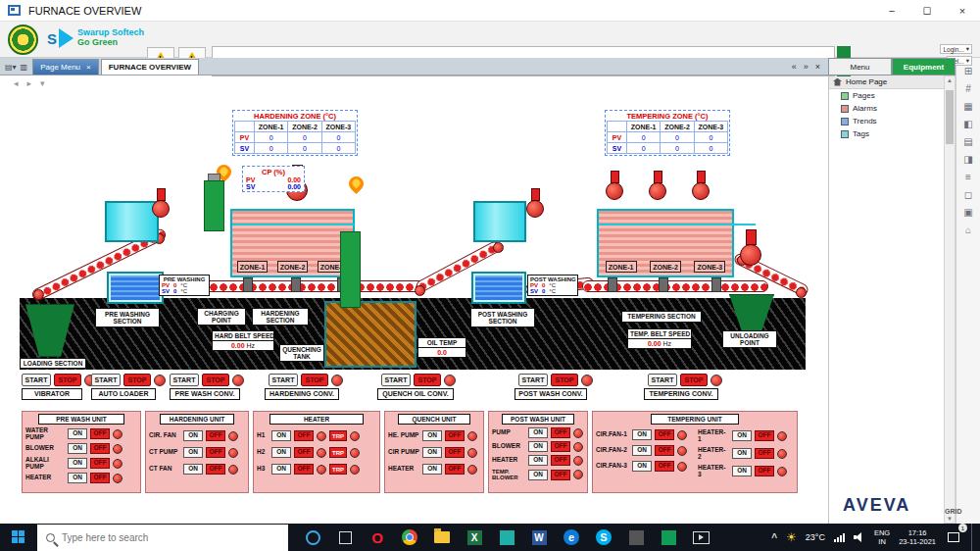 The image size is (980, 551). What do you see at coordinates (815, 537) in the screenshot?
I see `weather-temp: 23°C` at bounding box center [815, 537].